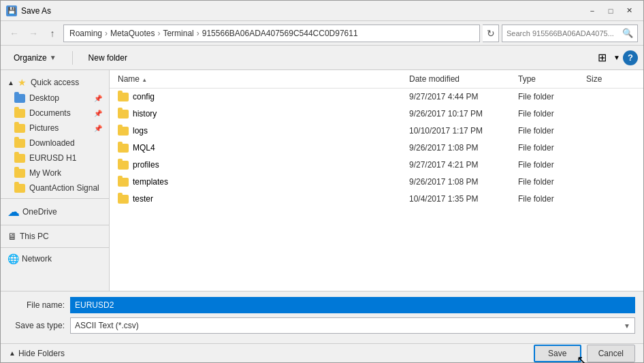 Image resolution: width=644 pixels, height=363 pixels. Describe the element at coordinates (322, 58) in the screenshot. I see `toolbar: Organize ▼ New folder ⊞ ▼ ?` at that location.